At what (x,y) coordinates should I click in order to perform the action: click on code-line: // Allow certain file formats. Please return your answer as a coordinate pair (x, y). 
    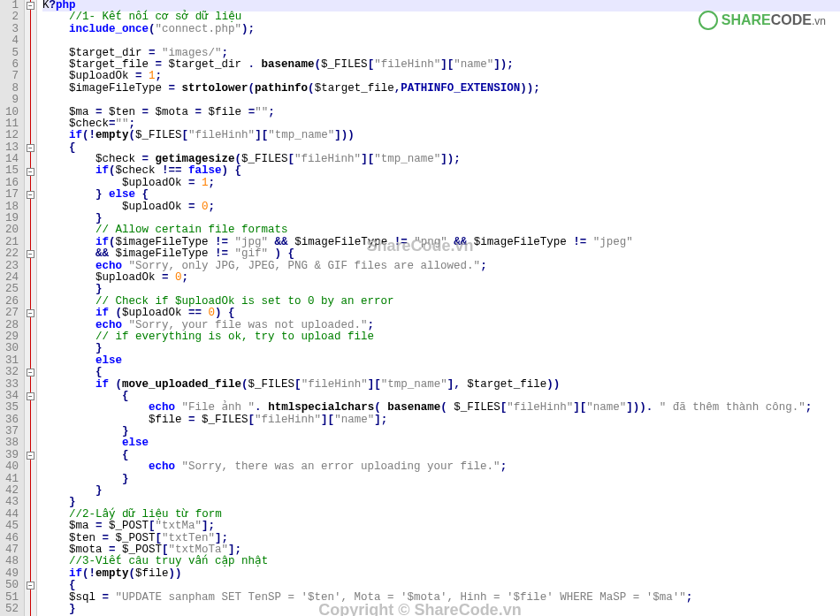
    Looking at the image, I should click on (441, 230).